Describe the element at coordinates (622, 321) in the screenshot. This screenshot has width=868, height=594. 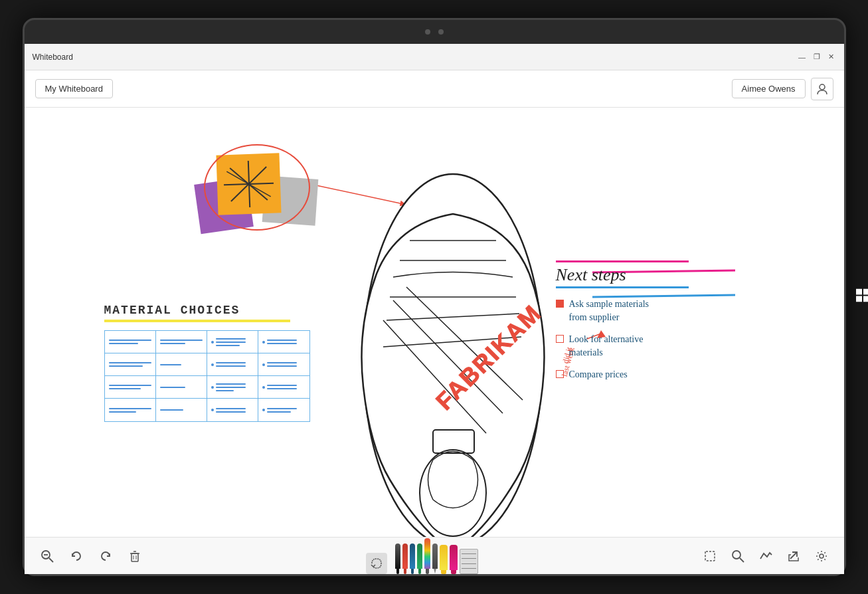
I see `next-steps-section: Next steps Ask sample materialsfrom supp…` at that location.